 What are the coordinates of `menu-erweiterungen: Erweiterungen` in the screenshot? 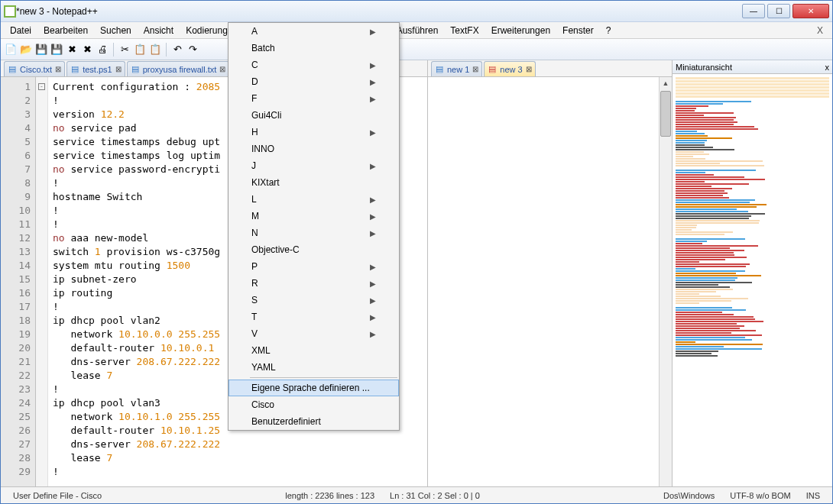 It's located at (521, 31).